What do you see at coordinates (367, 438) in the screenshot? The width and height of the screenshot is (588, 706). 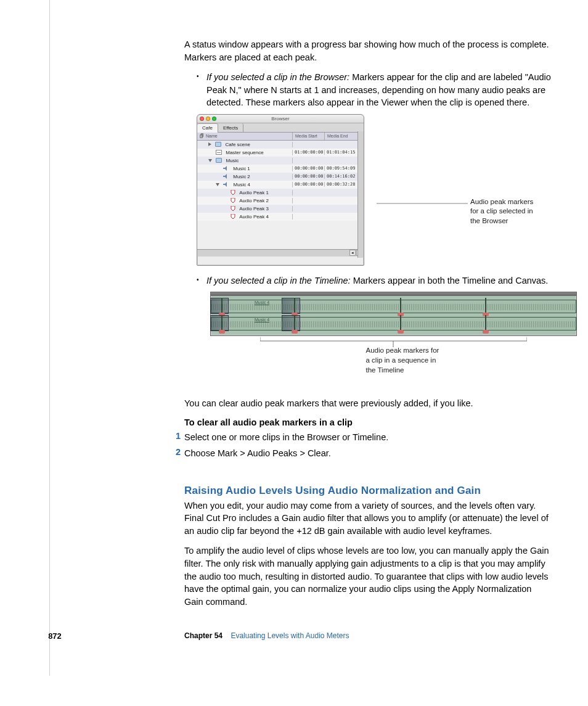 I see `step-text: Select one or more clips in the Browser …` at bounding box center [367, 438].